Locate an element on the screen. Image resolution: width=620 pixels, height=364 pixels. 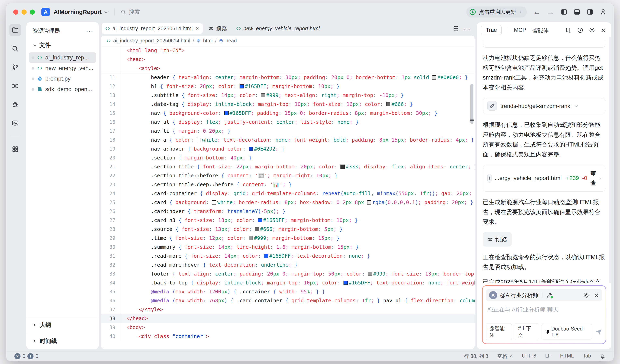
forward-button: → is located at coordinates (551, 12).